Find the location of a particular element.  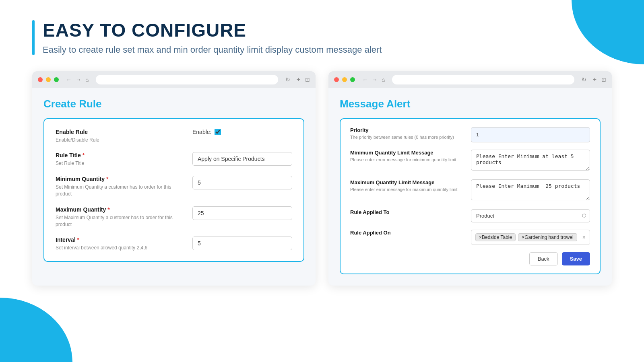

enable-rule-input-col: Enable: is located at coordinates (242, 132).